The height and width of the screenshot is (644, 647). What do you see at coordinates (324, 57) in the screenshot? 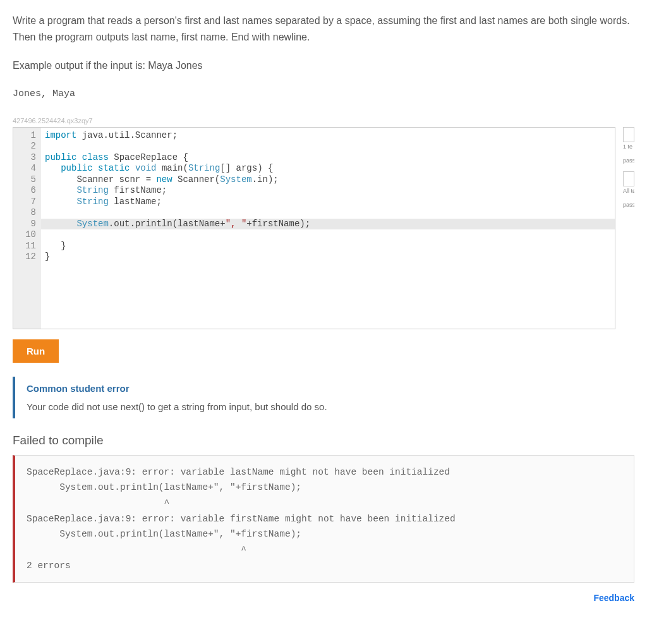
I see `problem-statement: Write a program that reads a person's fi…` at bounding box center [324, 57].